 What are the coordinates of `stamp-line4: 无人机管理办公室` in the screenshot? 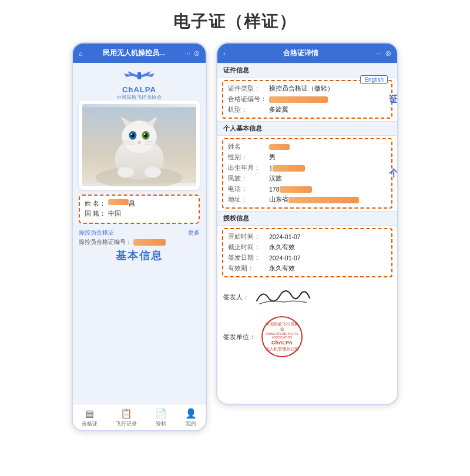 It's located at (282, 349).